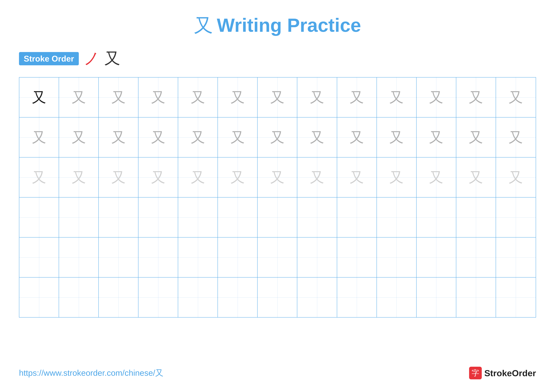 This screenshot has width=555, height=392. Describe the element at coordinates (278, 373) in the screenshot. I see `footer: https://www.strokeorder.com/chinese/又 字 …` at that location.